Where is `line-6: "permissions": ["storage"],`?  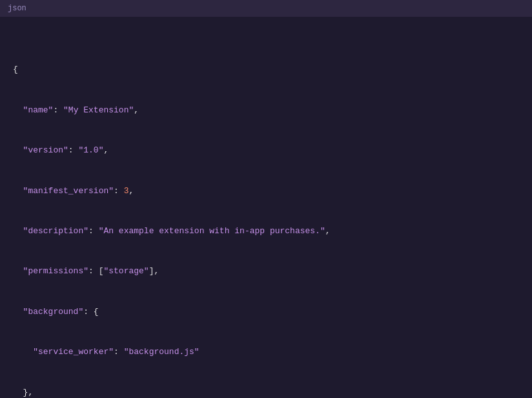 line-6: "permissions": ["storage"], is located at coordinates (266, 271).